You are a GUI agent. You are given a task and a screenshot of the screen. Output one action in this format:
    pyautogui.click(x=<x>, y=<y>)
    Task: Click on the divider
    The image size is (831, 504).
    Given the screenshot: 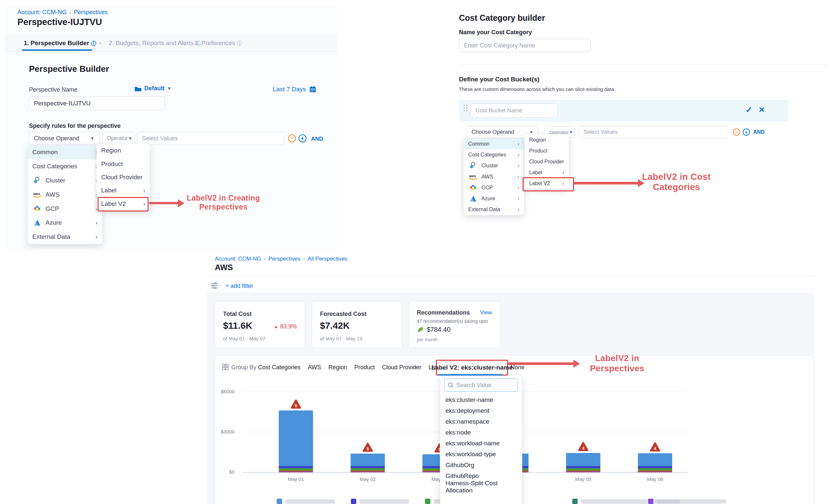 What is the action you would take?
    pyautogui.click(x=511, y=276)
    